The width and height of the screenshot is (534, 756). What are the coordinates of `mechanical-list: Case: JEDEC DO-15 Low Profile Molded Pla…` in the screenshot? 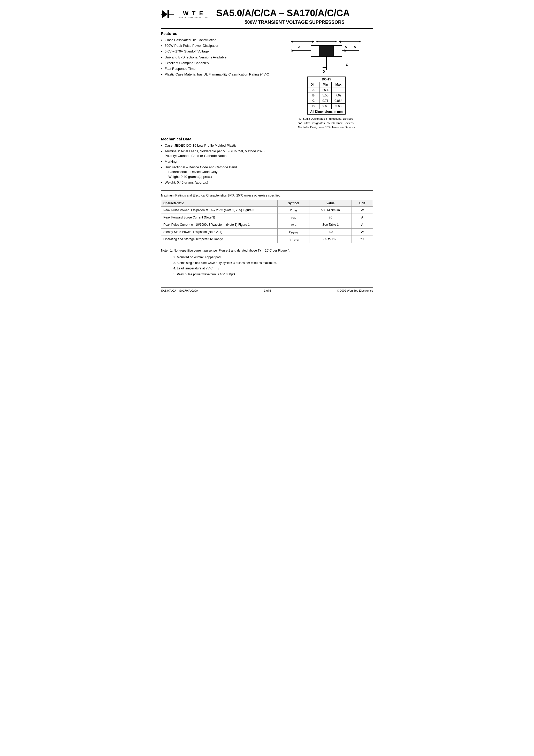 It's located at (218, 164).